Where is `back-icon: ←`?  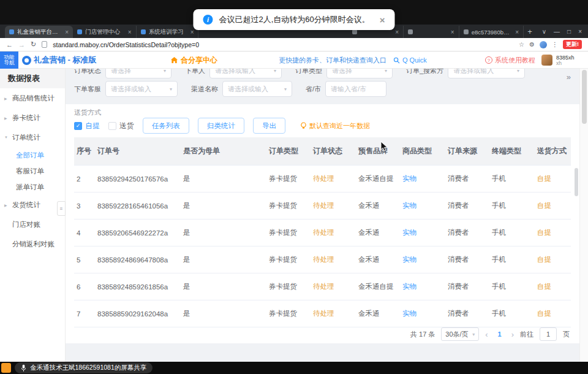
back-icon: ← is located at coordinates (10, 45).